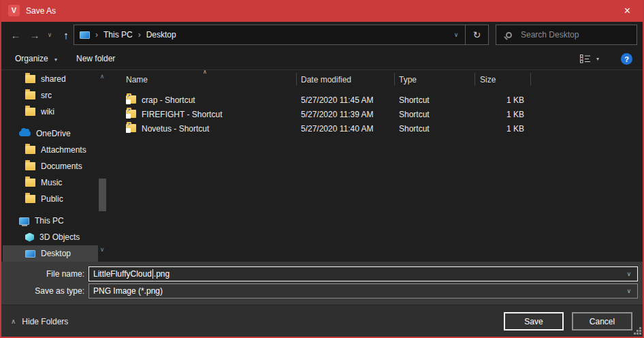 This screenshot has width=644, height=338. What do you see at coordinates (626, 59) in the screenshot?
I see `help-icon: ?` at bounding box center [626, 59].